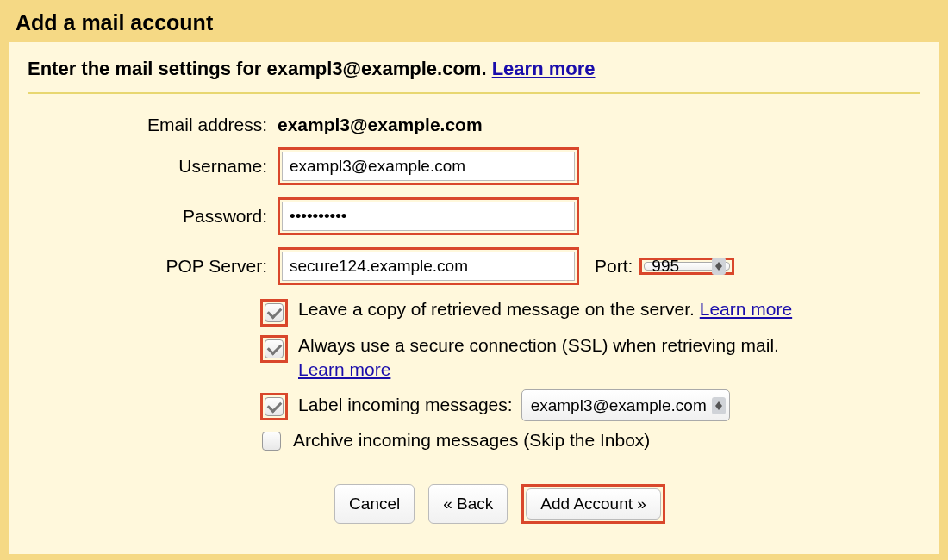  What do you see at coordinates (271, 441) in the screenshot?
I see `archive-checkbox` at bounding box center [271, 441].